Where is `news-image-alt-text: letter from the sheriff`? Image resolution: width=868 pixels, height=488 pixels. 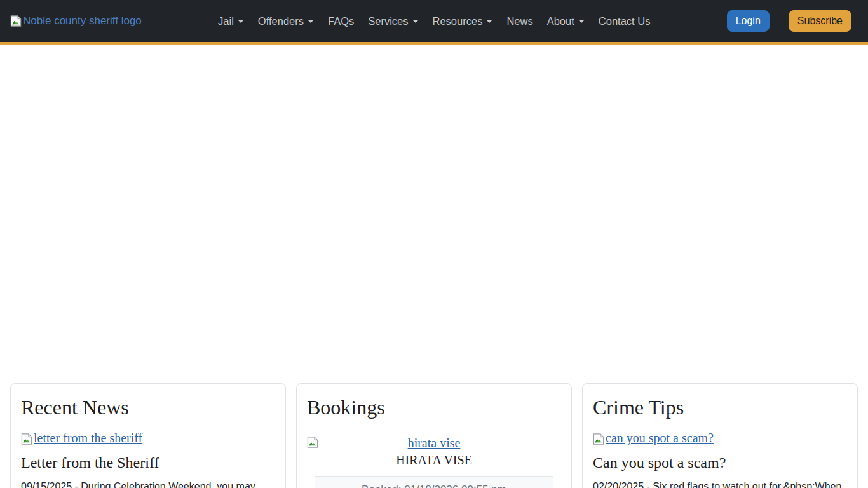 news-image-alt-text: letter from the sheriff is located at coordinates (88, 438).